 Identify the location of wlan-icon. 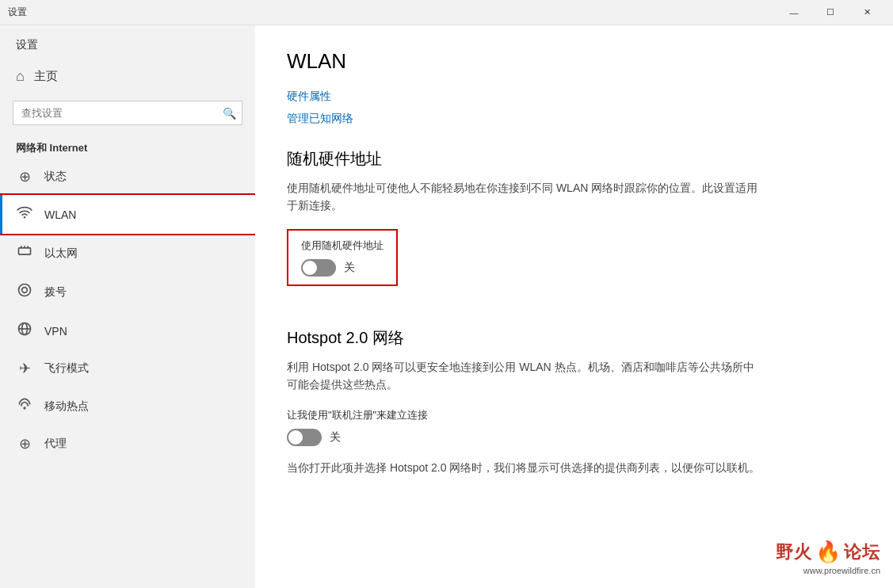
(25, 214).